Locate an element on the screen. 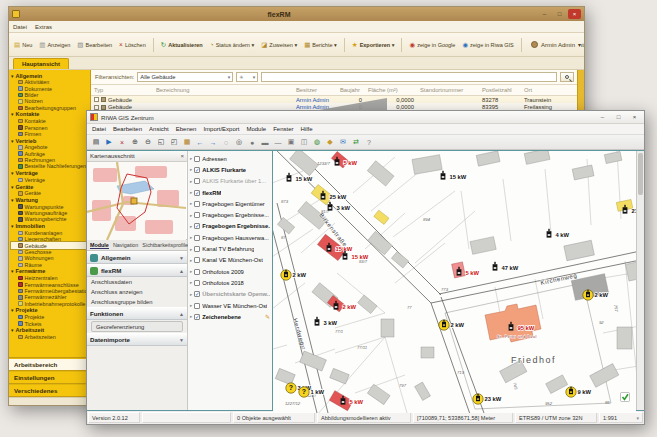 The height and width of the screenshot is (437, 657). layer-row-fragebogen-ergebnisse: ▸✓Fragebogen Ergebnisse... is located at coordinates (230, 226).